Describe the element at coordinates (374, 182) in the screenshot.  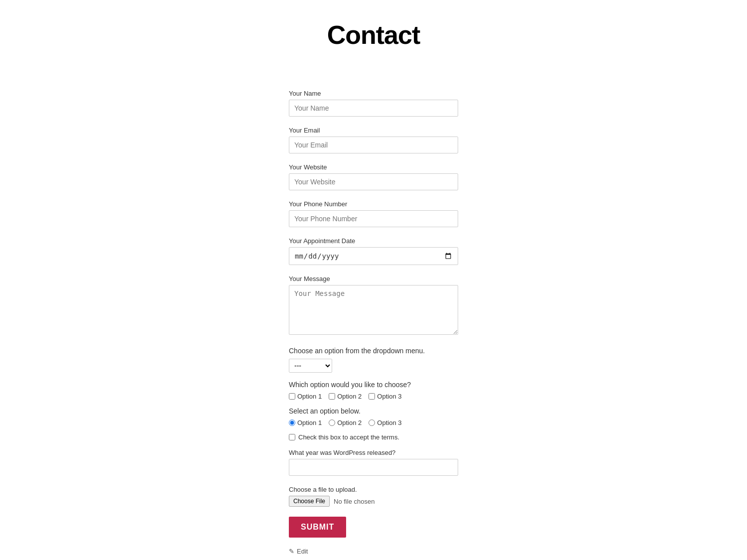
I see `website-input` at that location.